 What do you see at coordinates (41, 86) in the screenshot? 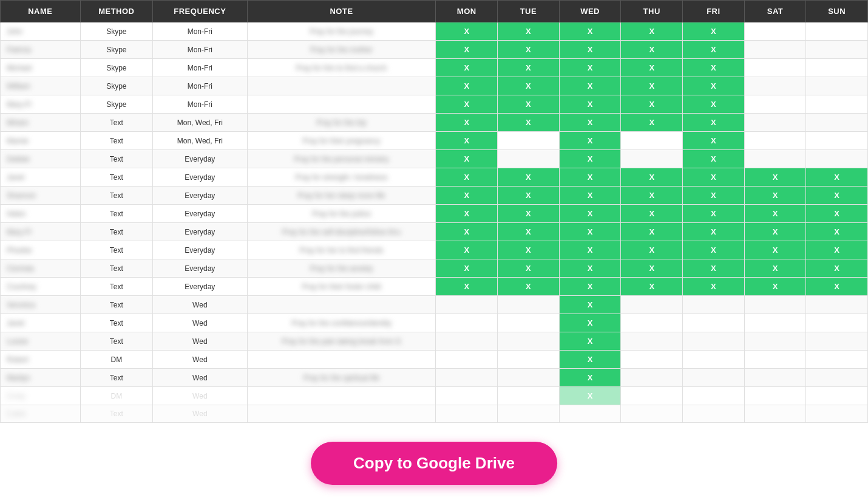
I see `cell-name: William` at bounding box center [41, 86].